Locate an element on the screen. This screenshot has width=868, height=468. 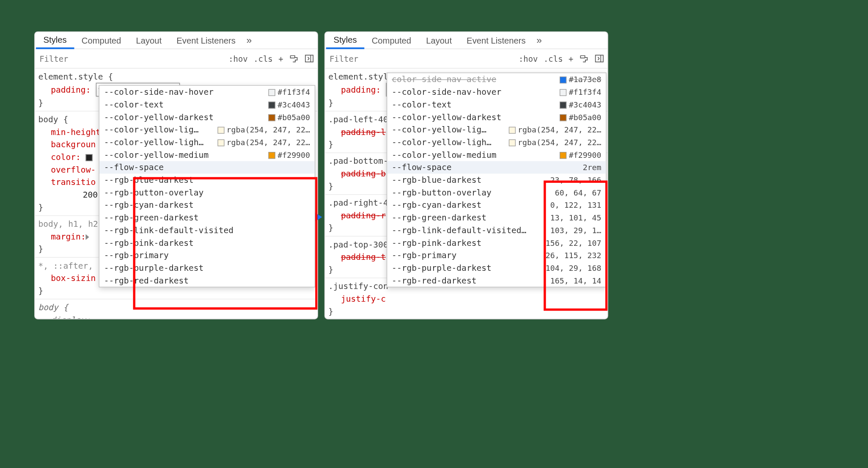
dropdown-item: --rgb-green-darkest is located at coordinates (207, 218).